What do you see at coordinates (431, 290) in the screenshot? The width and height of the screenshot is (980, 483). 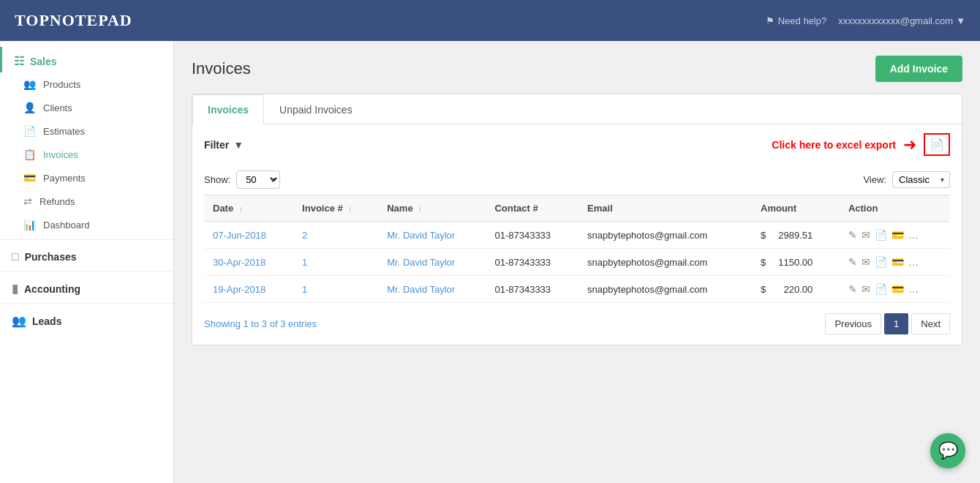 I see `cell-name-2: Mr. David Taylor` at bounding box center [431, 290].